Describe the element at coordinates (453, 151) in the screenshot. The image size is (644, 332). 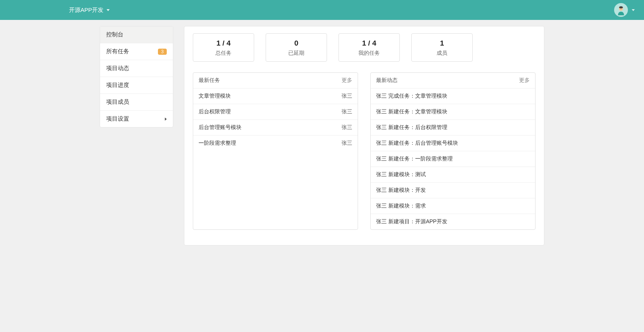
I see `panel-latest-activity: 最新动态 更多 张三 完成任务：文章管理模块 张三 新建任务：文章管理模块 张三…` at that location.